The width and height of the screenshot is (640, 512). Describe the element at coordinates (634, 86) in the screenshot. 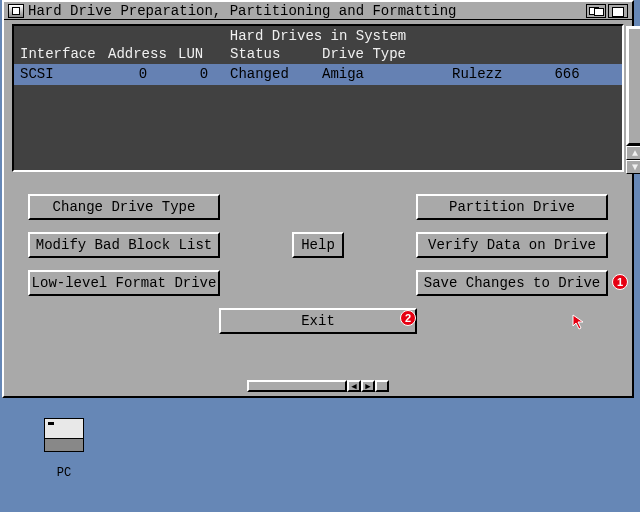

I see `scrollbar-knob` at that location.